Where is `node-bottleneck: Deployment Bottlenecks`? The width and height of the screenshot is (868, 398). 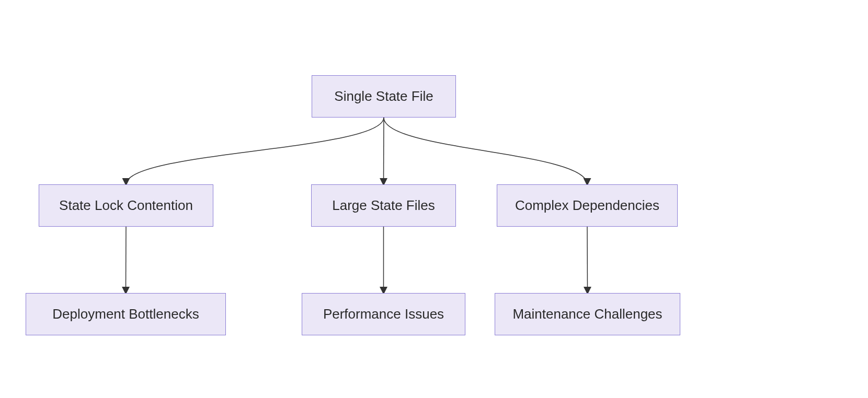 node-bottleneck: Deployment Bottlenecks is located at coordinates (125, 314).